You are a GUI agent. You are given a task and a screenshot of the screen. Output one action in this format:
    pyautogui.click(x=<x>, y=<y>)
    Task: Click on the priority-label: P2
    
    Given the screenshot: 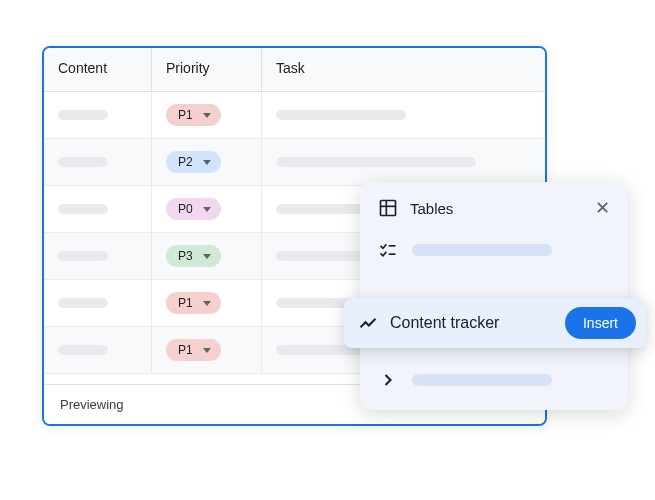 What is the action you would take?
    pyautogui.click(x=186, y=162)
    